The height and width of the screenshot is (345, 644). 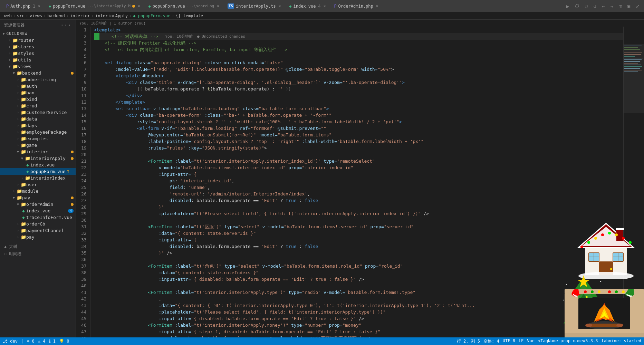 I want to click on code-line-10: {{ baTable.form.operate ? t(baTable.form…, so click(x=358, y=89).